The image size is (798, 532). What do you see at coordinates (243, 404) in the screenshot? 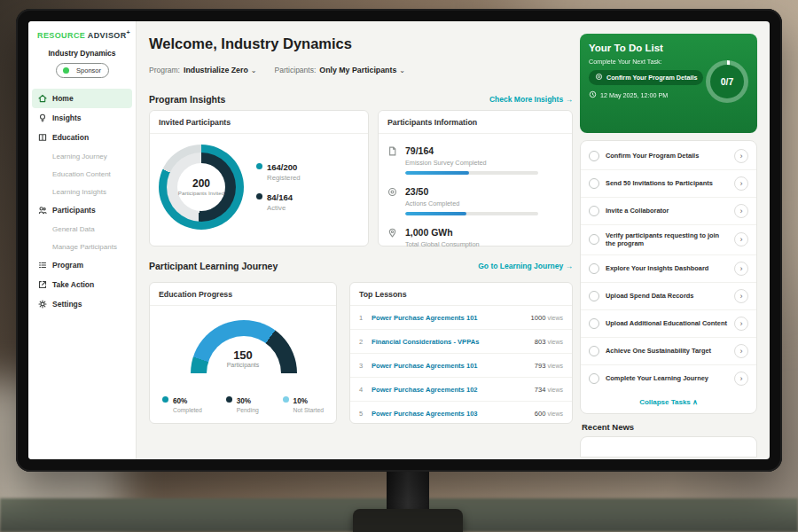
I see `legend-item-pending: 30% Pending` at bounding box center [243, 404].